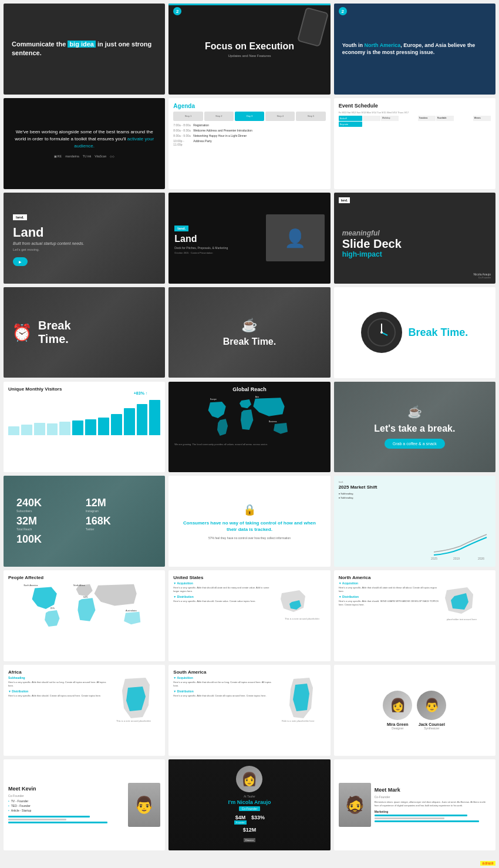  Describe the element at coordinates (82, 44) in the screenshot. I see `slide-1-highlight: big idea` at that location.